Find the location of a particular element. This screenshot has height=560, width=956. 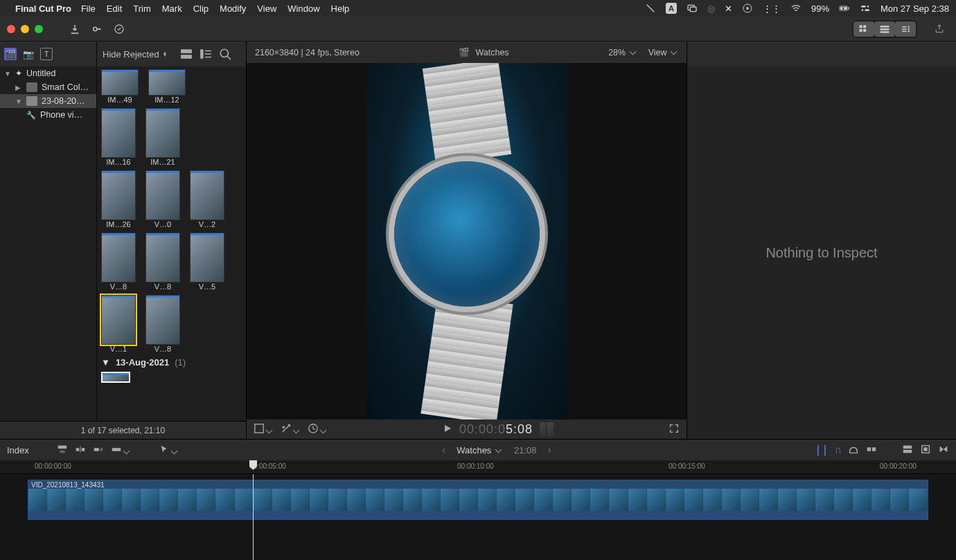

clip-thumb: IM…21 is located at coordinates (163, 137).